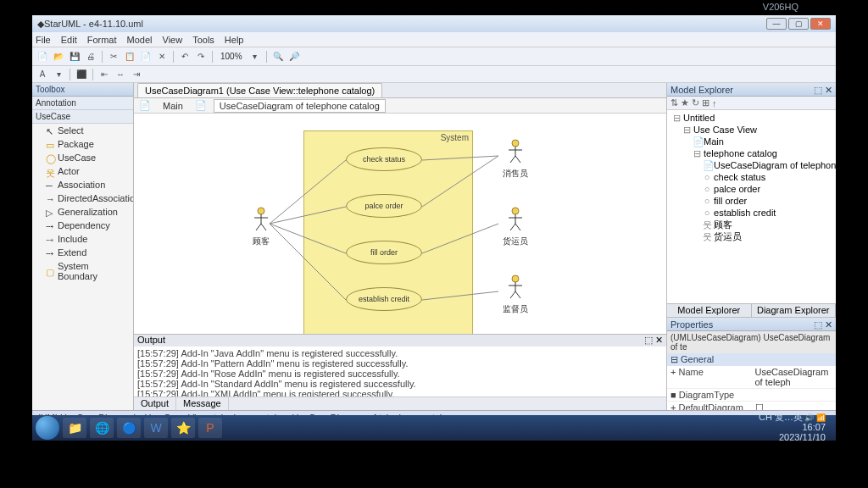 Image resolution: width=868 pixels, height=488 pixels. I want to click on color-icon: ⬛, so click(81, 75).